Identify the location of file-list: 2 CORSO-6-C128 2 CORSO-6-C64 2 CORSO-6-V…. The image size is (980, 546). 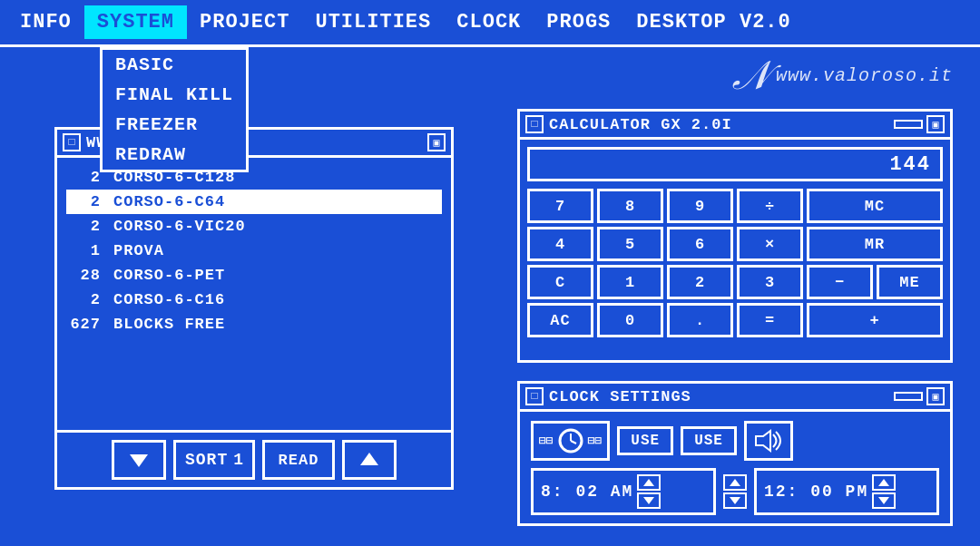
(254, 250).